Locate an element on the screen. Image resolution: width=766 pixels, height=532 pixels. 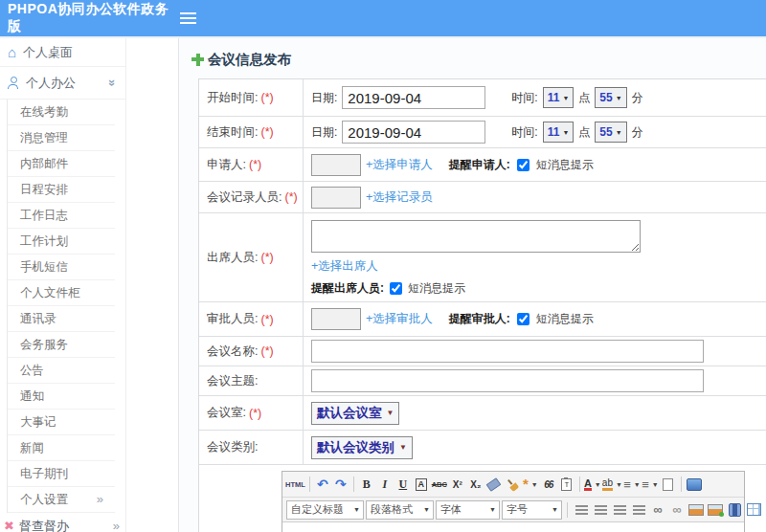
align-right-icon is located at coordinates (620, 510).